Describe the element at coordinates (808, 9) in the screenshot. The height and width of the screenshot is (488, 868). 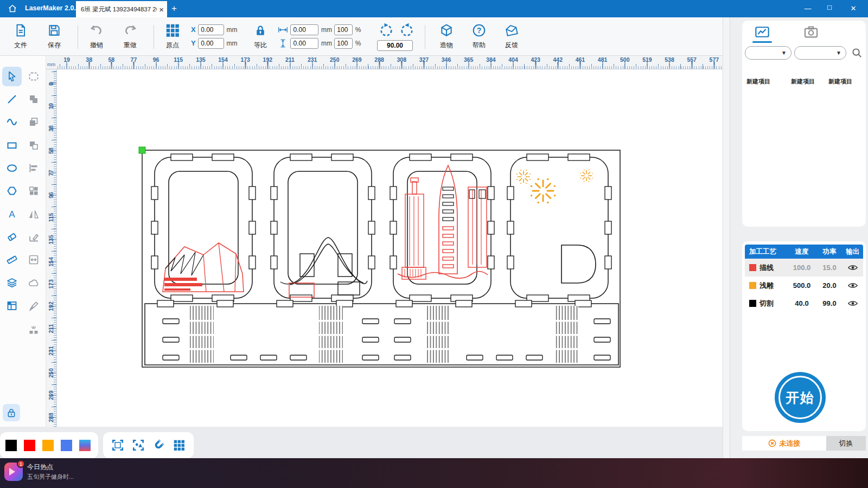
I see `window-minimize-button: —` at that location.